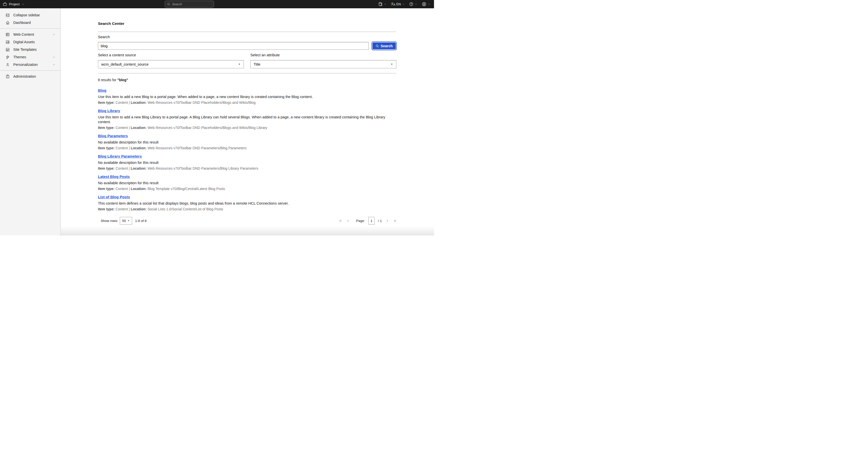 Image resolution: width=868 pixels, height=471 pixels. I want to click on result-description: Use this item to add a new Blog to a por…, so click(247, 97).